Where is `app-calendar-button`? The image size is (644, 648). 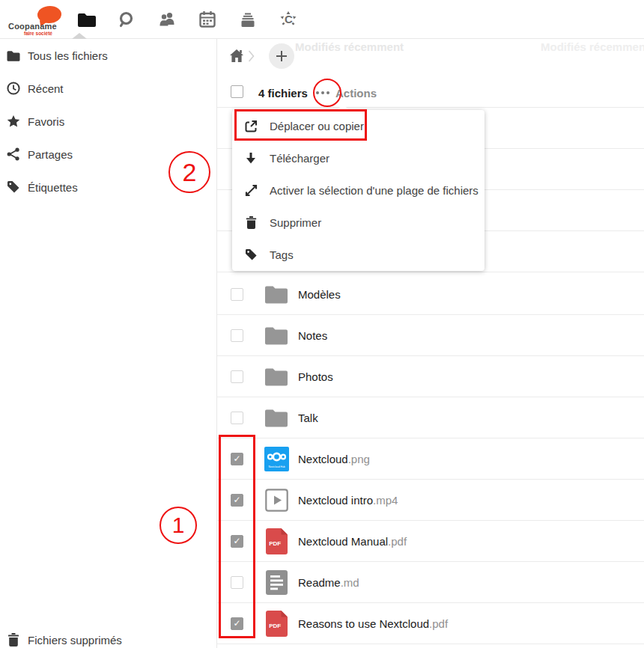
app-calendar-button is located at coordinates (207, 19).